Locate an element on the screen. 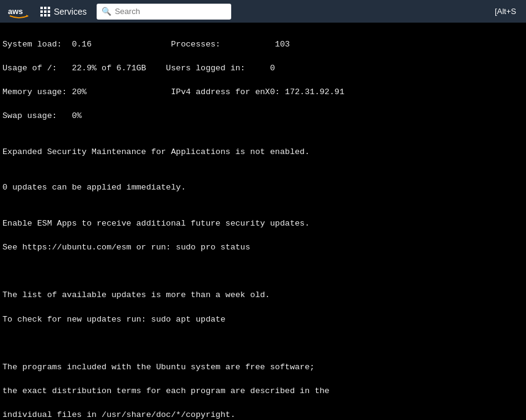 This screenshot has width=526, height=420. terminal-line: See https://ubuntu.com/esm or run: sudo … is located at coordinates (263, 248).